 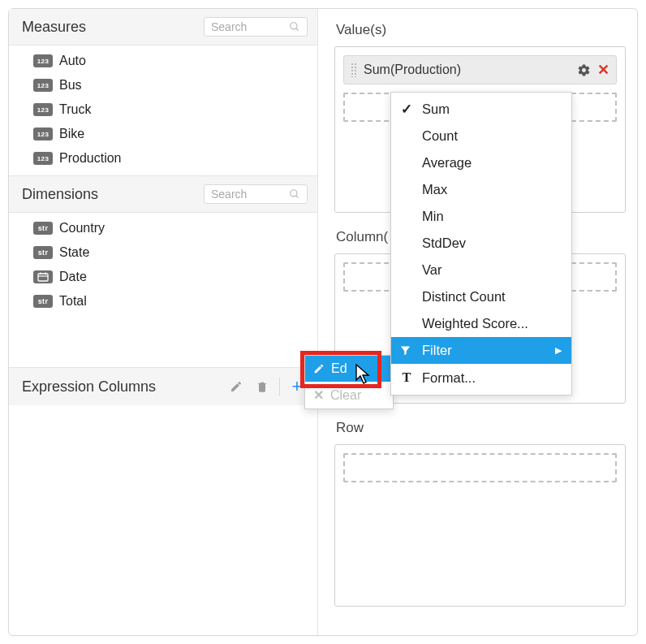 What do you see at coordinates (481, 162) in the screenshot?
I see `menu-item-average: Average` at bounding box center [481, 162].